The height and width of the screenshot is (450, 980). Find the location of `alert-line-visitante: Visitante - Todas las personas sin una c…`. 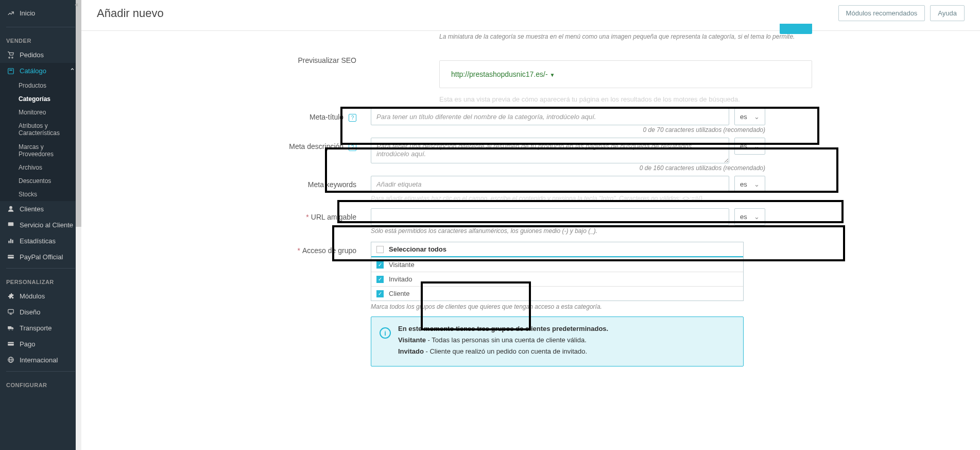

alert-line-visitante: Visitante - Todas las personas sin una c… is located at coordinates (566, 340).